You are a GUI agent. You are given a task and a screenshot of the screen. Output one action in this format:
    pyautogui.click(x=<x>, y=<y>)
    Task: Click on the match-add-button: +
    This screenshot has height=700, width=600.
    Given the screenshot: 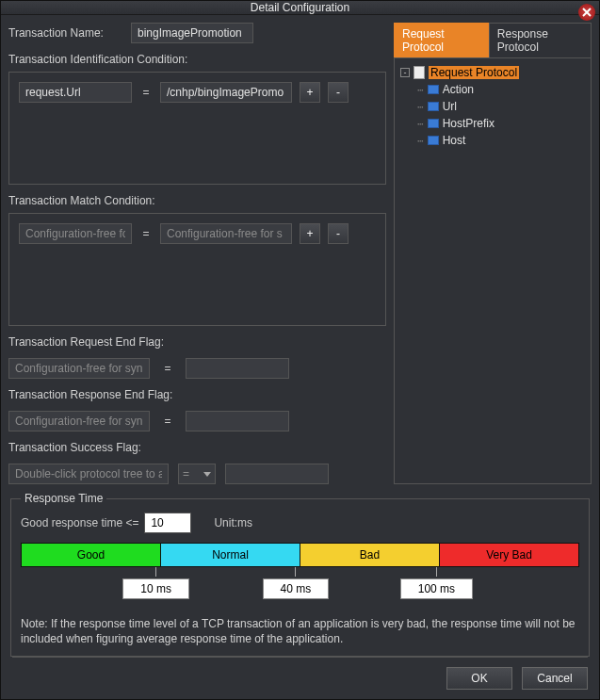 What is the action you would take?
    pyautogui.click(x=310, y=234)
    